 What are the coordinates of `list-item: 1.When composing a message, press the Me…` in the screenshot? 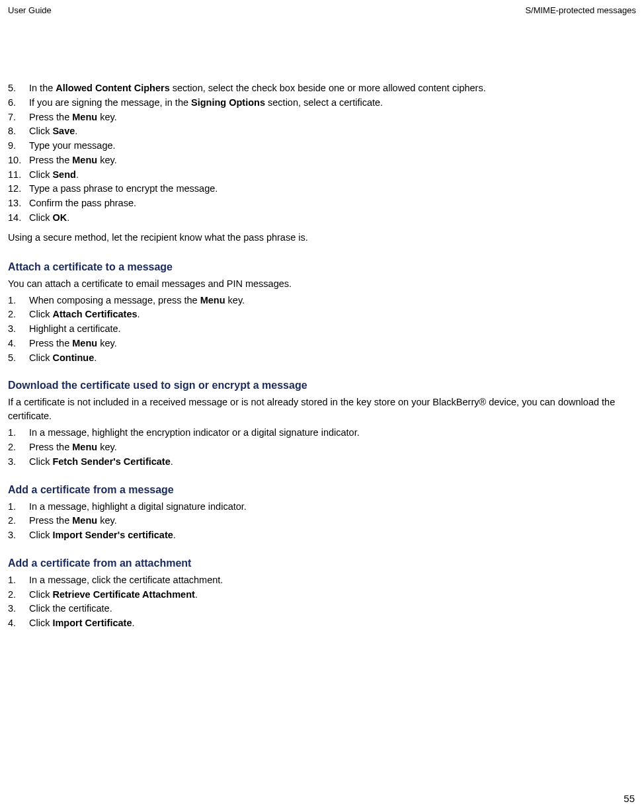 It's located at (322, 301).